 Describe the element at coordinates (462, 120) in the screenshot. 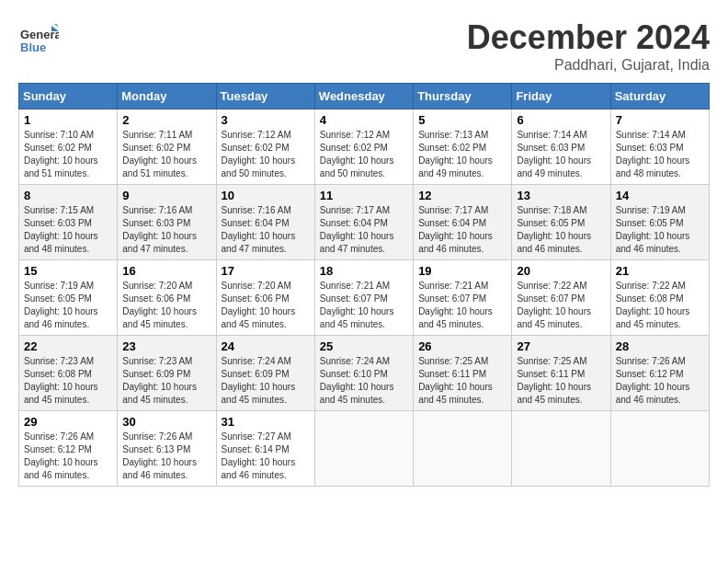

I see `day-number: 5` at that location.